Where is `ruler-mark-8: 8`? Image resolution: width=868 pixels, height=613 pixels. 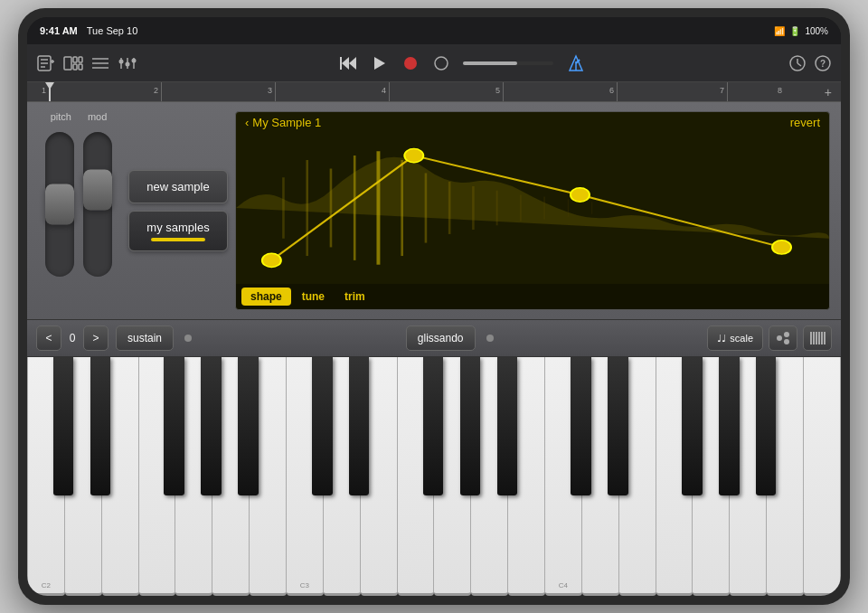 ruler-mark-8: 8 is located at coordinates (779, 90).